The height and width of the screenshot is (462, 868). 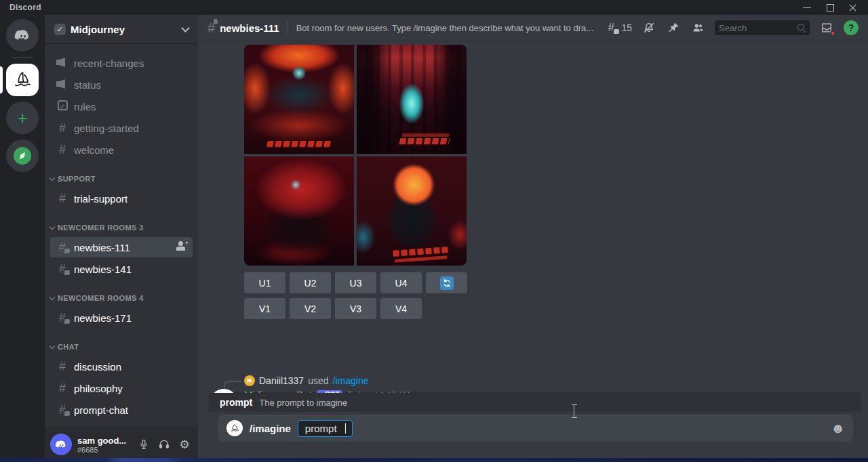 What do you see at coordinates (346, 428) in the screenshot?
I see `text-caret` at bounding box center [346, 428].